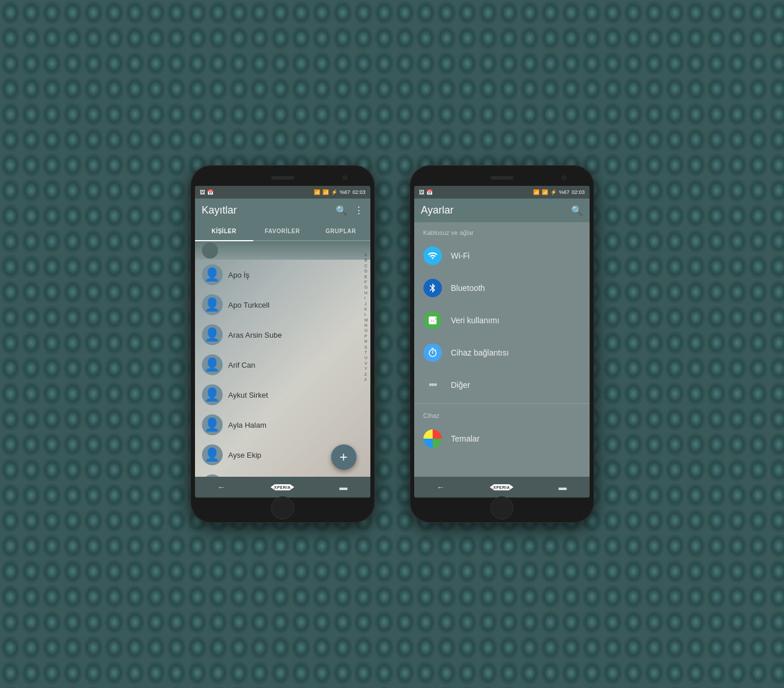  What do you see at coordinates (245, 455) in the screenshot?
I see `contact-name-6: Ayse Ekip` at bounding box center [245, 455].